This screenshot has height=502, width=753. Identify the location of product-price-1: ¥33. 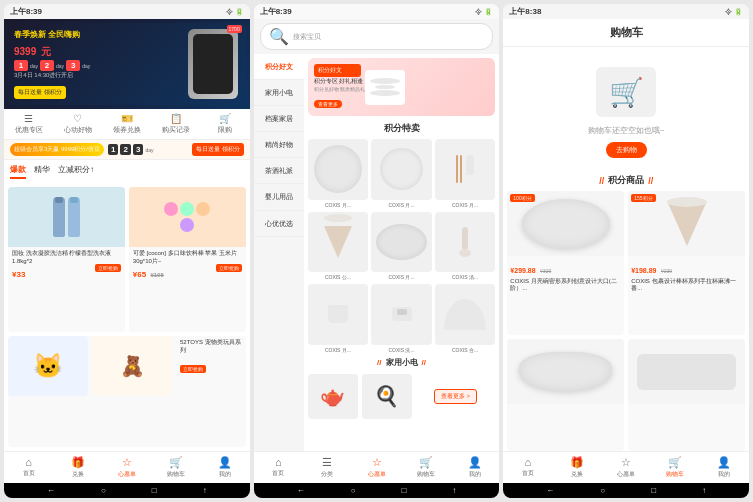
(18, 274).